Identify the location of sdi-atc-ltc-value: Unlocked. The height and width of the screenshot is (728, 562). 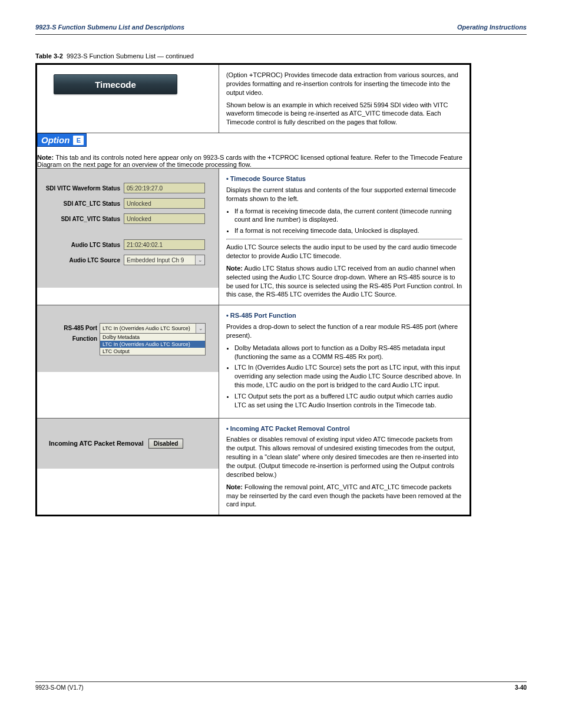
(164, 203).